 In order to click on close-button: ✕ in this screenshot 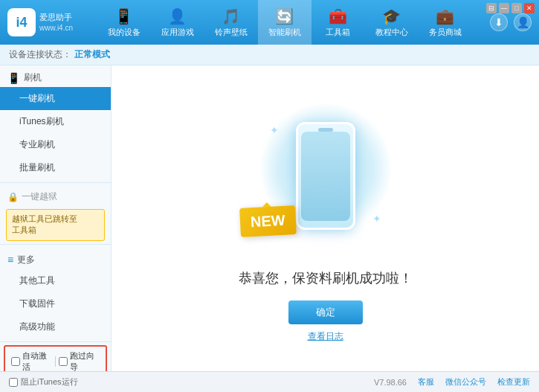, I will do `click(529, 8)`.